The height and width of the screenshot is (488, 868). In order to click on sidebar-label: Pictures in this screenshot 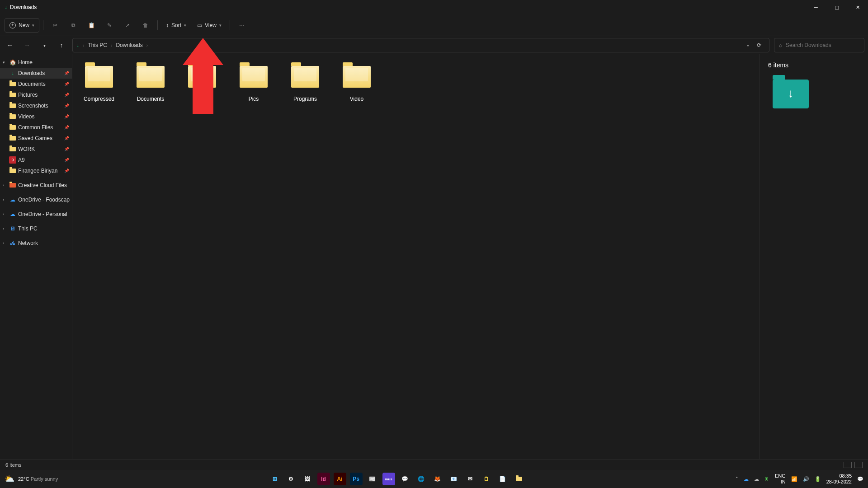, I will do `click(28, 95)`.